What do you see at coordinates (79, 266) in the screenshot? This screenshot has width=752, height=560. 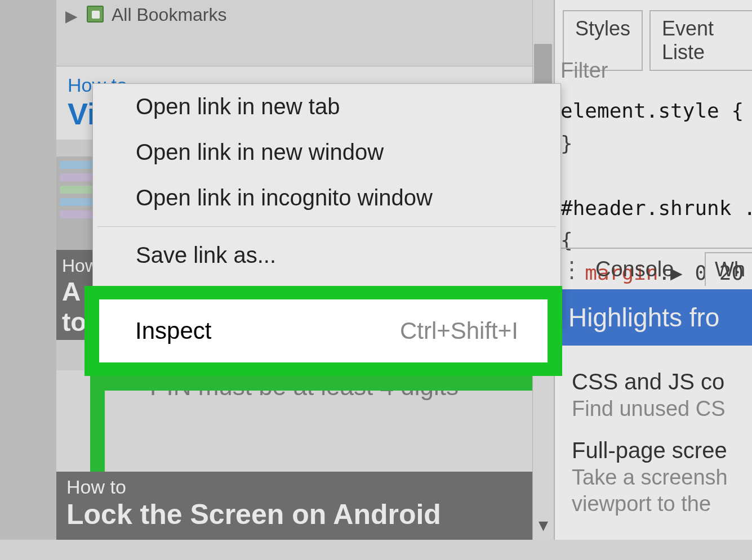 I see `card-line: How` at bounding box center [79, 266].